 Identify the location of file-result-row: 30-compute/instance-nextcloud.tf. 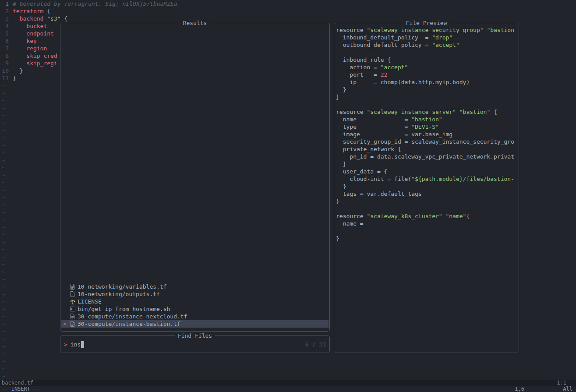
(195, 316).